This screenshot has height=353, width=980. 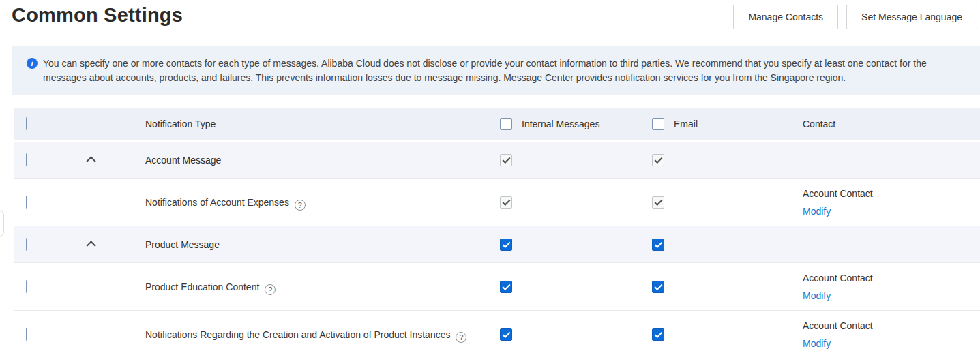 What do you see at coordinates (2, 224) in the screenshot?
I see `edge-panel-handle` at bounding box center [2, 224].